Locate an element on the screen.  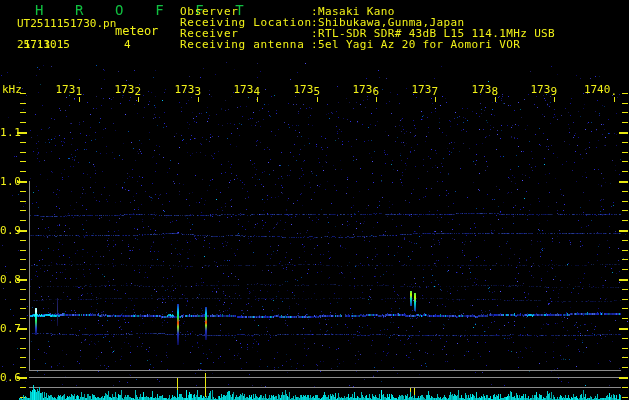
x-tick-label: 1738 is located at coordinates (478, 90).